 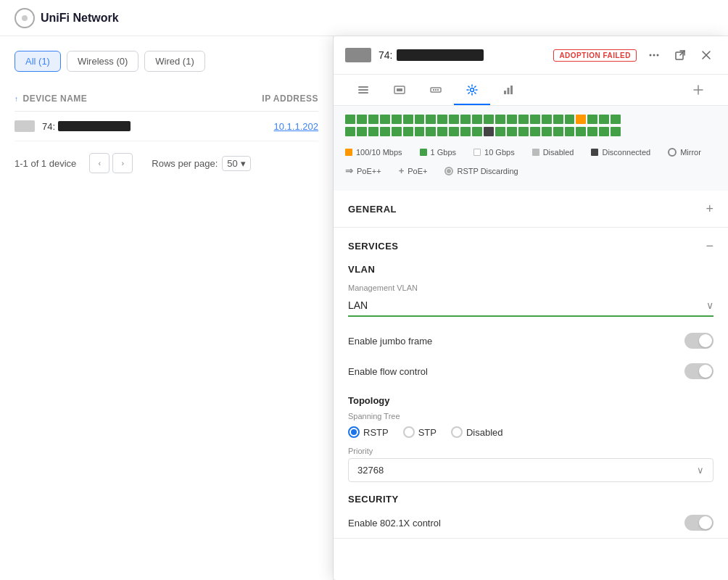 What do you see at coordinates (672, 152) in the screenshot?
I see `legend-mirror-icon` at bounding box center [672, 152].